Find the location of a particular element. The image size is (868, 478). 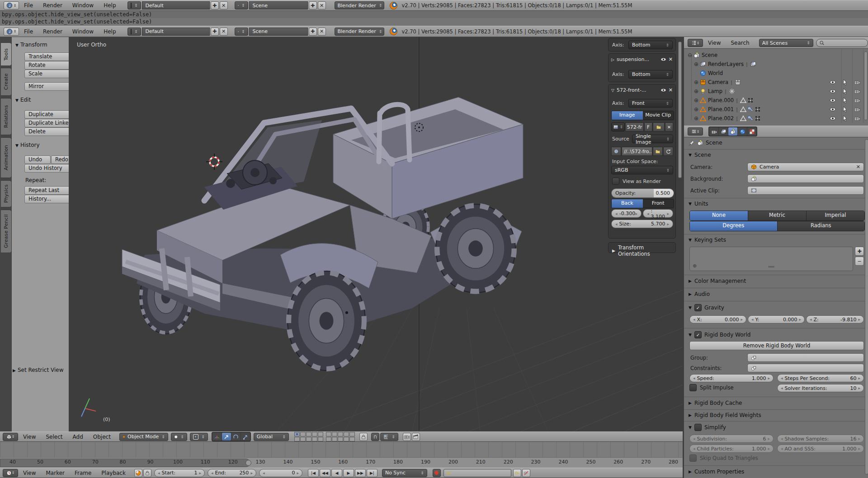

panel-header-gravity-checkbox: ✓ is located at coordinates (698, 308).